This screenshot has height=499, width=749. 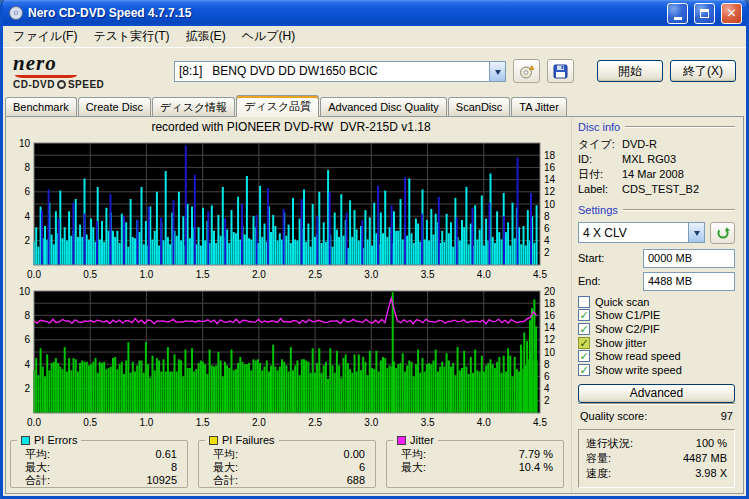 I want to click on svg-text: 20, so click(x=550, y=292).